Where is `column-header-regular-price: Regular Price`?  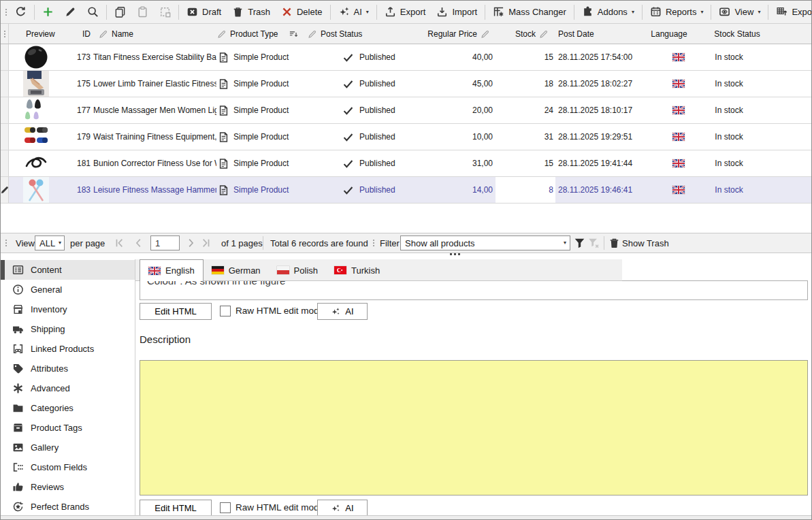
column-header-regular-price: Regular Price is located at coordinates (452, 34).